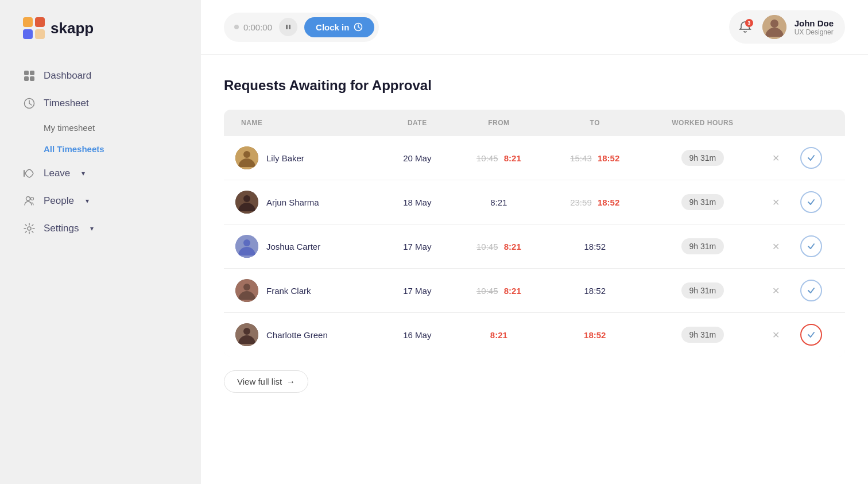 The height and width of the screenshot is (484, 868). What do you see at coordinates (814, 28) in the screenshot?
I see `user-info: John Doe UX Designer` at bounding box center [814, 28].